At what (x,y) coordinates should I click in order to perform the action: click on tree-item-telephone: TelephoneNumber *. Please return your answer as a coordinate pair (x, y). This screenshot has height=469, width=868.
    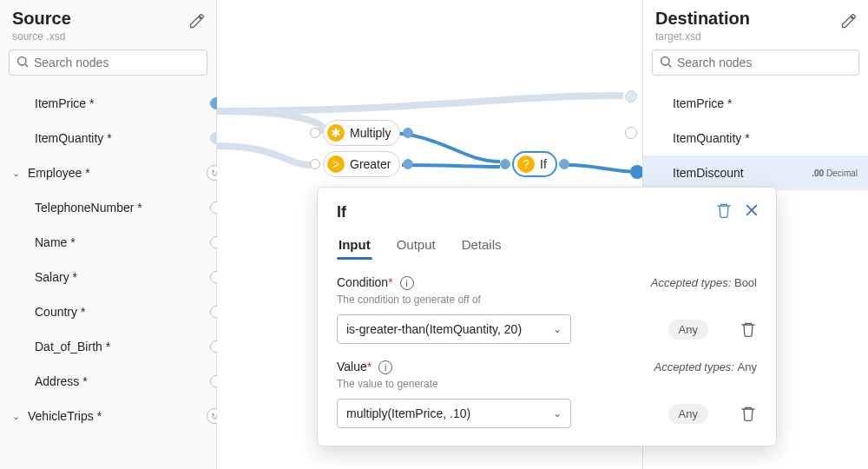
    Looking at the image, I should click on (108, 208).